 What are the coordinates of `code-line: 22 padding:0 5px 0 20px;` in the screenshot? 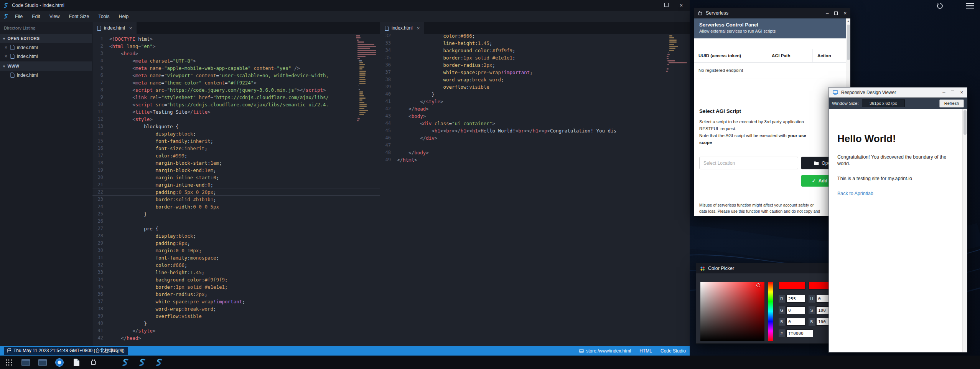 It's located at (236, 192).